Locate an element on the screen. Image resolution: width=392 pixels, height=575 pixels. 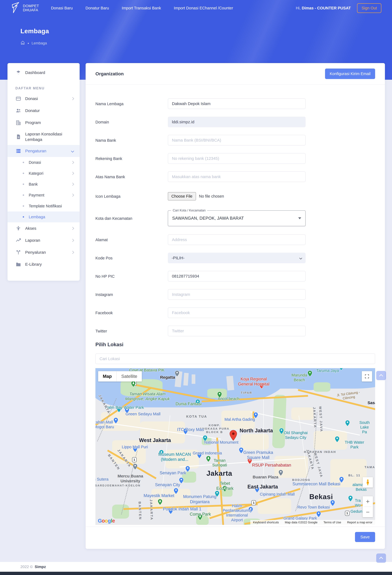
nama-lembaga-input is located at coordinates (237, 104).